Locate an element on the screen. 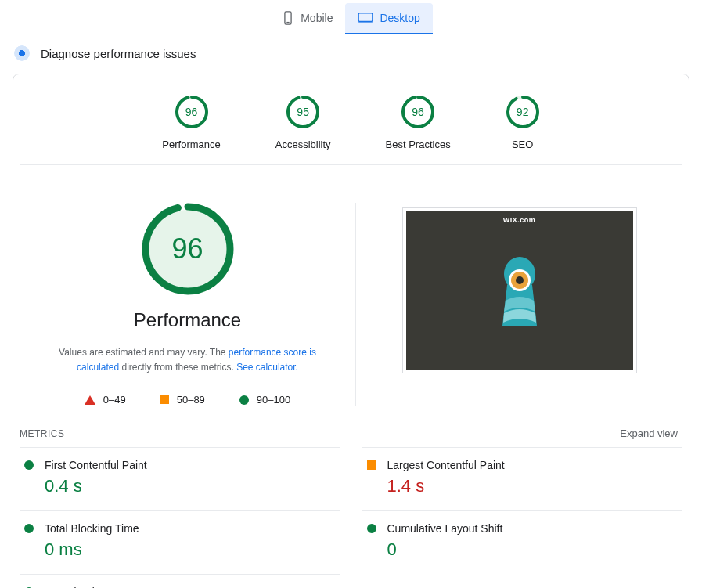  tab-mobile: Mobile is located at coordinates (307, 19).